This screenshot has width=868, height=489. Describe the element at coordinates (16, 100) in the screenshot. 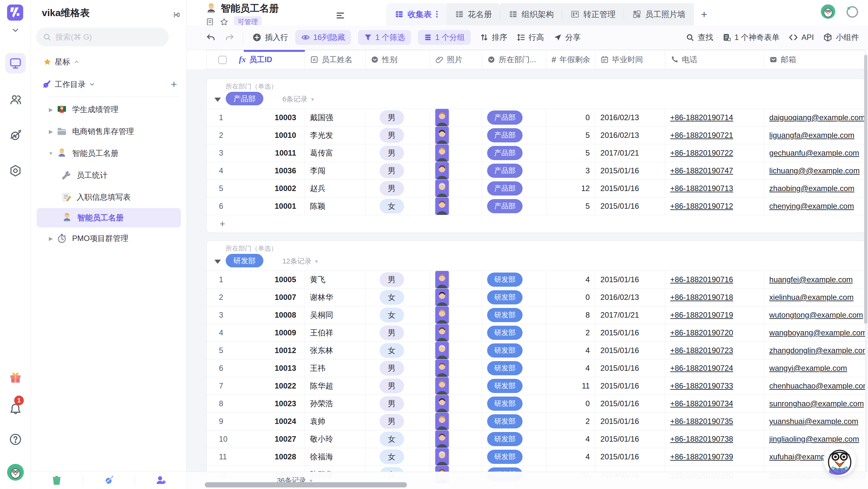

I see `contacts-icon` at that location.